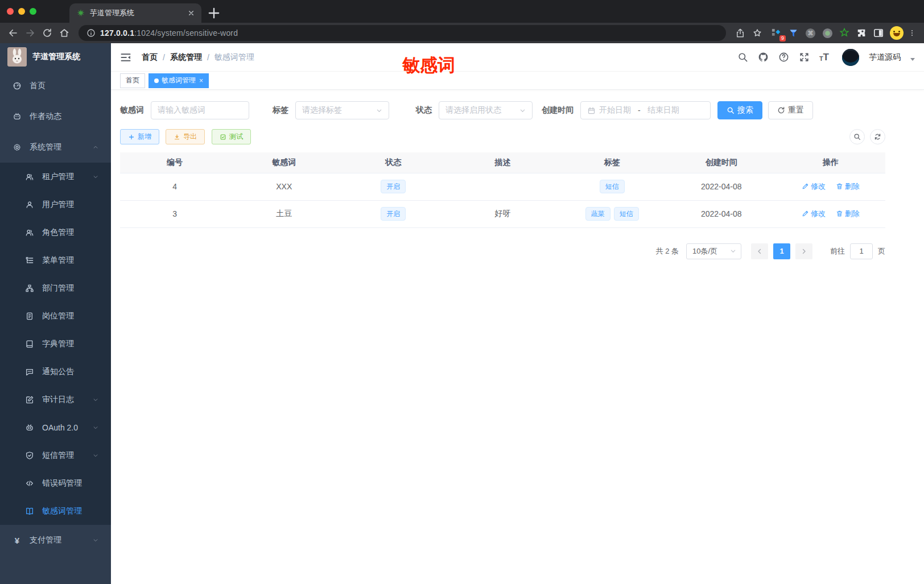 This screenshot has height=584, width=924. What do you see at coordinates (558, 110) in the screenshot?
I see `date-label: 创建时间` at bounding box center [558, 110].